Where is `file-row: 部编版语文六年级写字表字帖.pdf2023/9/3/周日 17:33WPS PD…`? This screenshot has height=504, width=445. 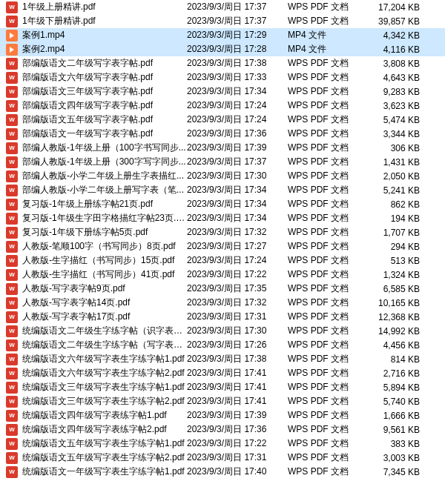 file-row: 部编版语文六年级写字表字帖.pdf2023/9/3/周日 17:33WPS PD… is located at coordinates (222, 77).